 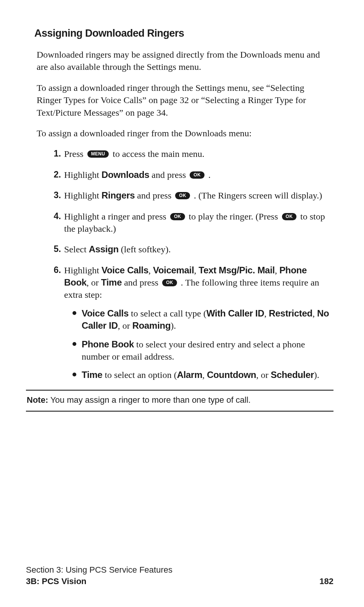 What do you see at coordinates (180, 576) in the screenshot?
I see `page-footer: Section 3: Using PCS Service Features 3B…` at bounding box center [180, 576].